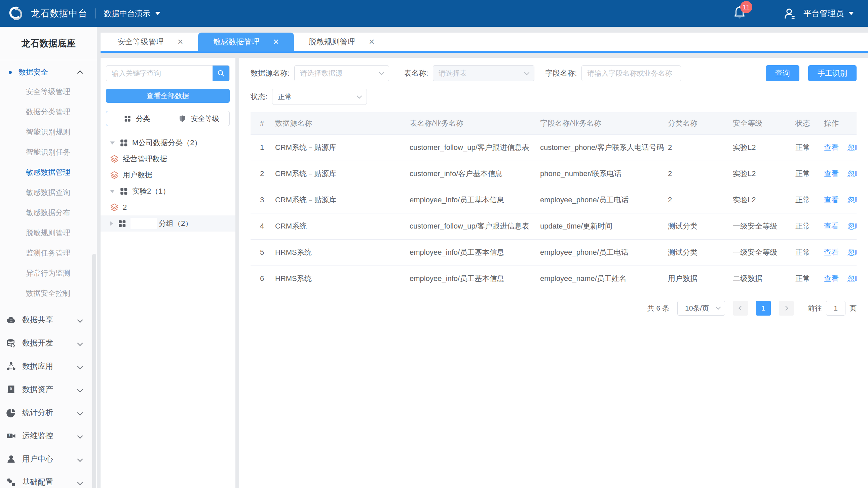  What do you see at coordinates (342, 42) in the screenshot?
I see `page-tab: 脱敏规则管理 ✕` at bounding box center [342, 42].